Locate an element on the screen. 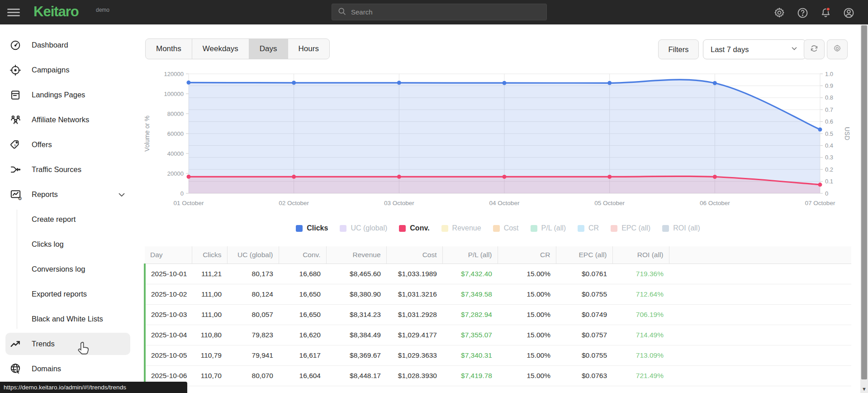 This screenshot has height=393, width=868. scrollbar-thumb is located at coordinates (864, 202).